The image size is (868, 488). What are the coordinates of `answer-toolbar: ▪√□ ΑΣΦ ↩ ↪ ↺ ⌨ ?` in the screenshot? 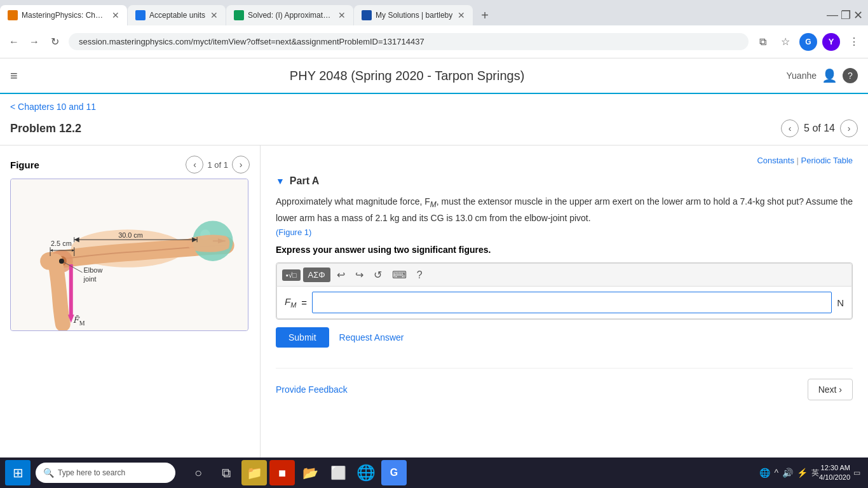 It's located at (564, 274).